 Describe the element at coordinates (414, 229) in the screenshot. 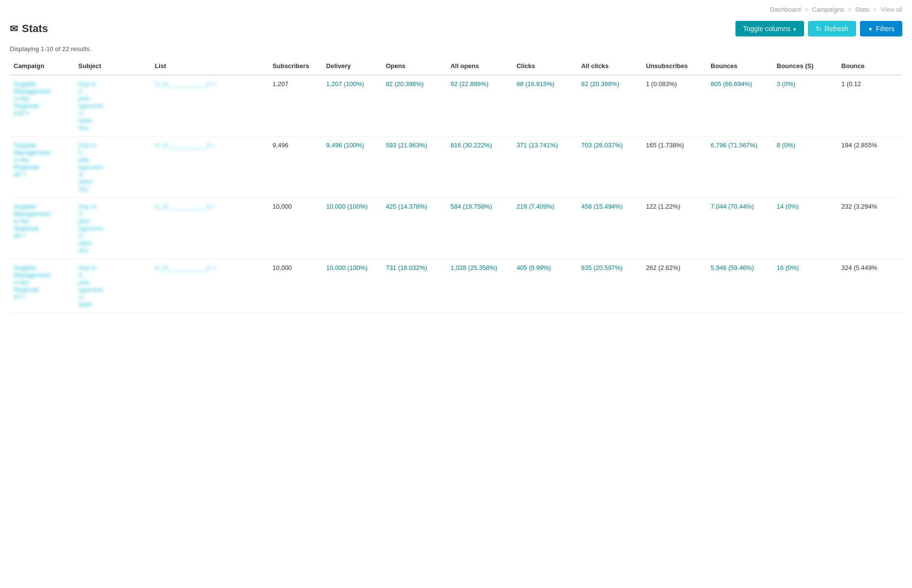

I see `cell-opens: 425 (14.378%)` at that location.